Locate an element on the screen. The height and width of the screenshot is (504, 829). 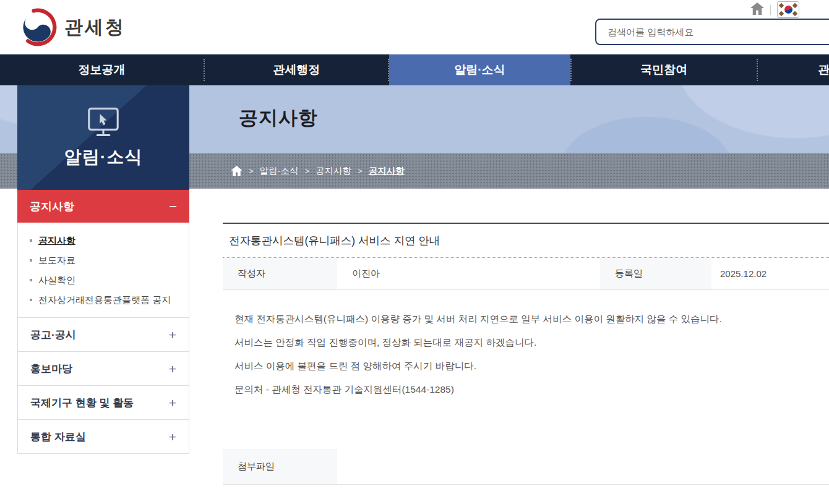
sidebar-title: 알림·소식 is located at coordinates (103, 157).